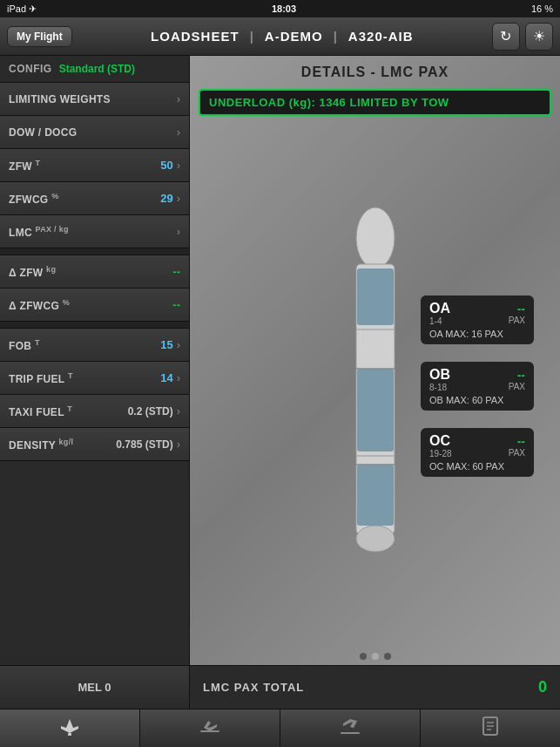  I want to click on sidebar-item-lmc: LMC PAX / kg ›, so click(94, 232).